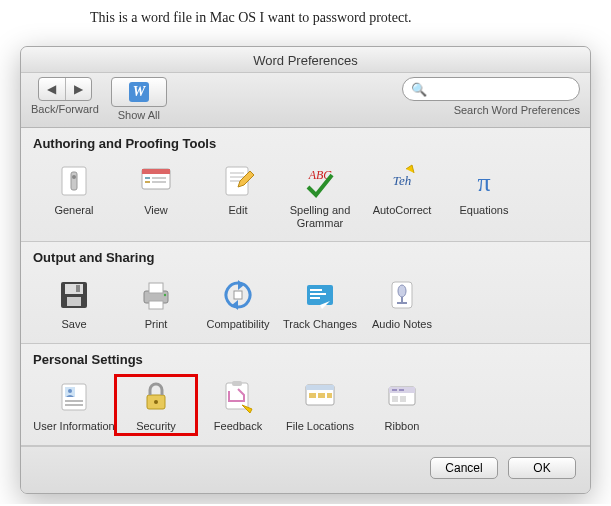 This screenshot has height=506, width=611. I want to click on feedback-icon, so click(238, 397).